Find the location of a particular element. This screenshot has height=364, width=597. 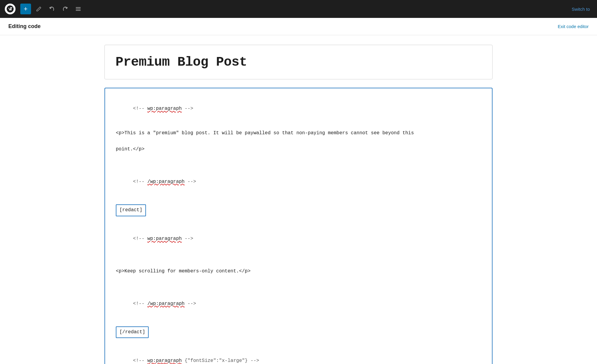

wp-logo is located at coordinates (10, 9).